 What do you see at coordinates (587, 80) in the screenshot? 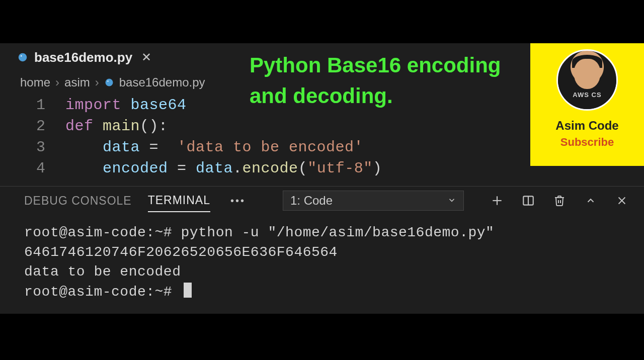
I see `avatar: AWS CS` at bounding box center [587, 80].